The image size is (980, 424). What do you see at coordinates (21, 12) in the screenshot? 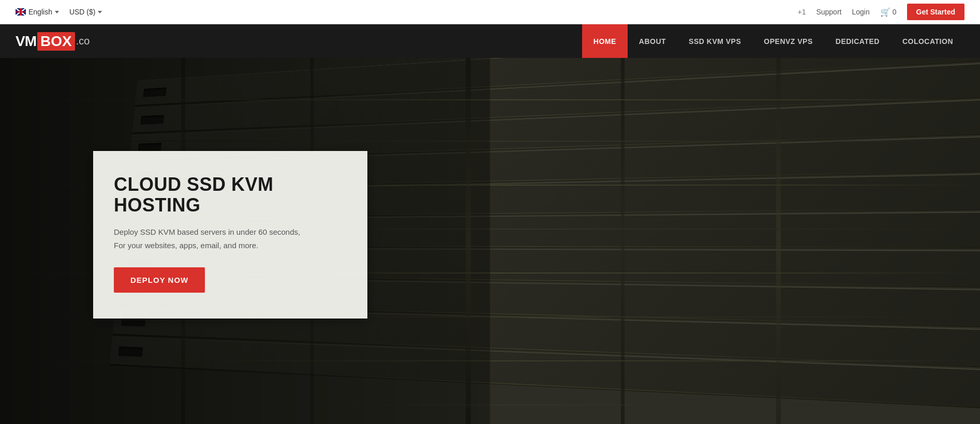
I see `flag-icon` at bounding box center [21, 12].